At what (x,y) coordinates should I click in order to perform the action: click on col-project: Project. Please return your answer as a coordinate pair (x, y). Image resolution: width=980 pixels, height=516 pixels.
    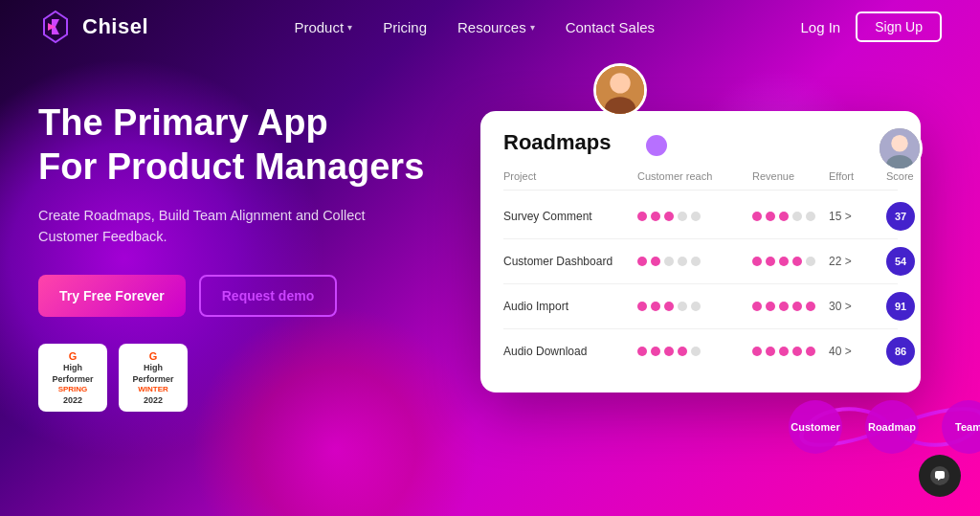
    Looking at the image, I should click on (570, 176).